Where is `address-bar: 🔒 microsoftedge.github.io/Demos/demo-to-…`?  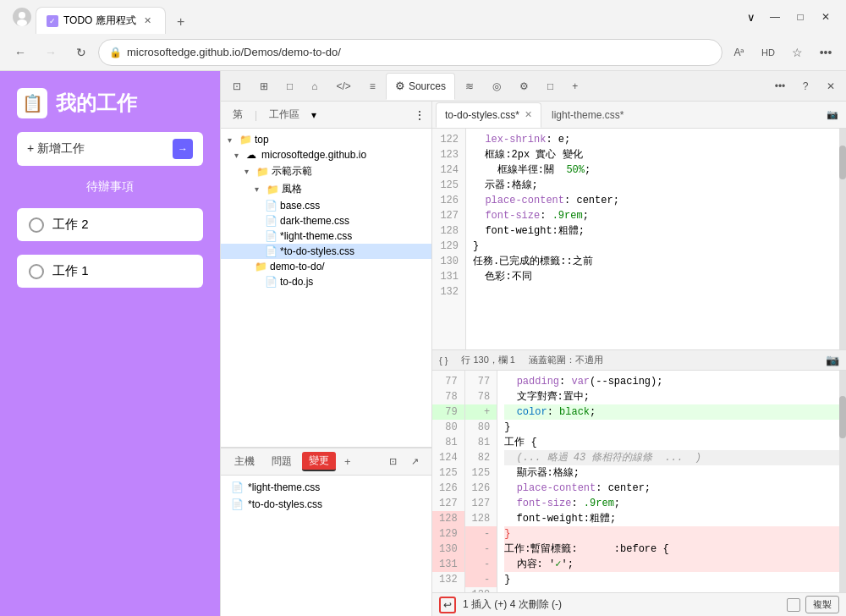 address-bar: 🔒 microsoftedge.github.io/Demos/demo-to-… is located at coordinates (410, 52).